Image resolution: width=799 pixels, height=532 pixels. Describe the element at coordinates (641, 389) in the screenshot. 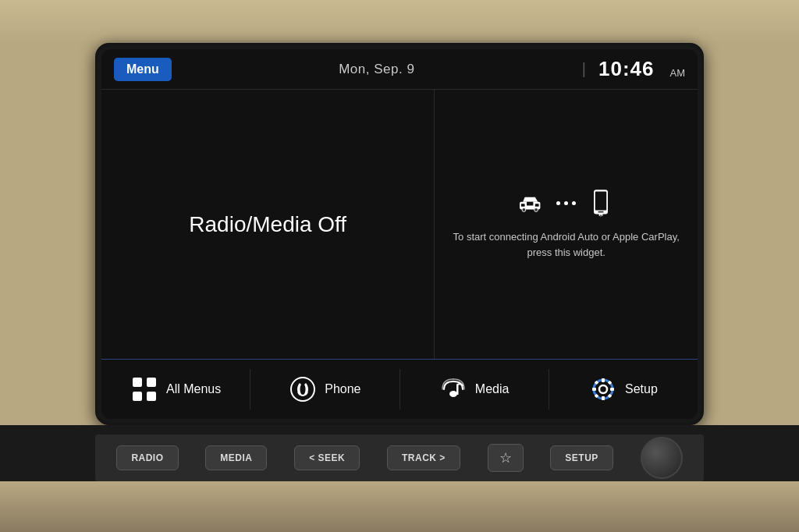

I see `nav-label-setup: Setup` at that location.